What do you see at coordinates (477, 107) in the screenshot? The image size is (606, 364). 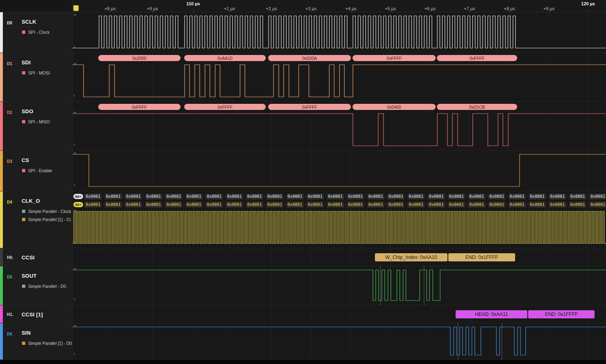 I see `decoded-value-badge: 0xD1CB` at bounding box center [477, 107].